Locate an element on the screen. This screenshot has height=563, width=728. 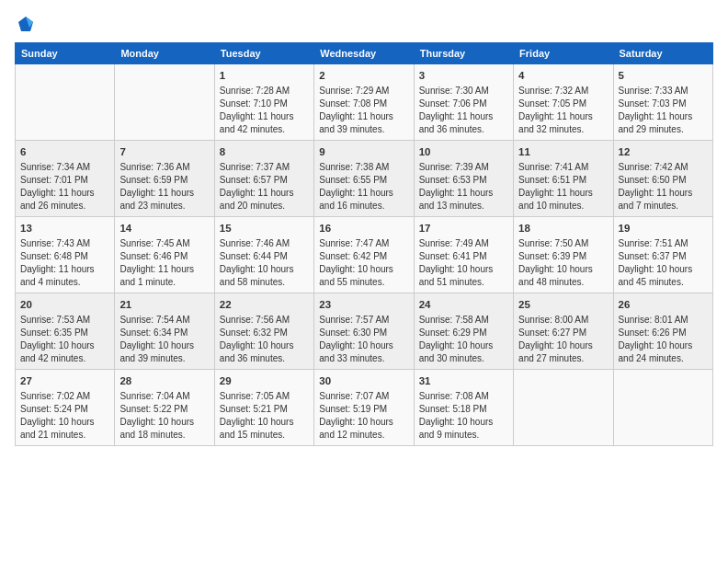
day-info: Sunrise: 7:46 AMSunset: 6:44 PMDaylight:… is located at coordinates (265, 263).